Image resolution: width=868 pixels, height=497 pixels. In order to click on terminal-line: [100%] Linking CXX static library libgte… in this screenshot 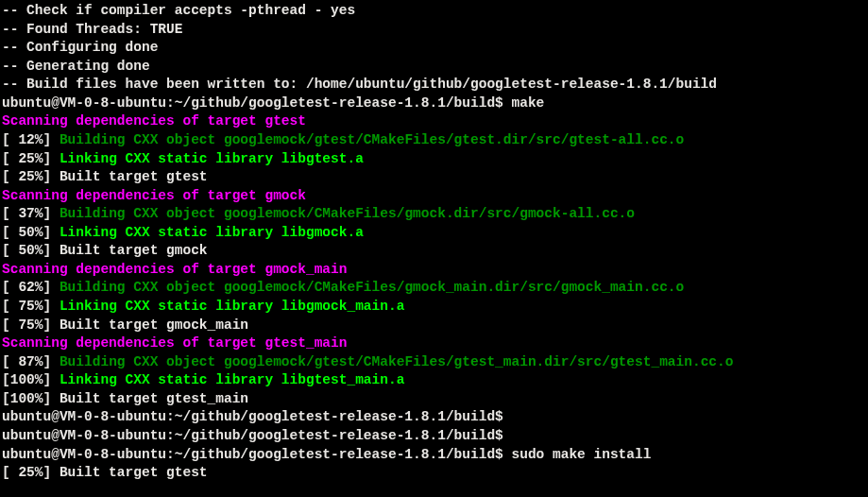, I will do `click(434, 381)`.